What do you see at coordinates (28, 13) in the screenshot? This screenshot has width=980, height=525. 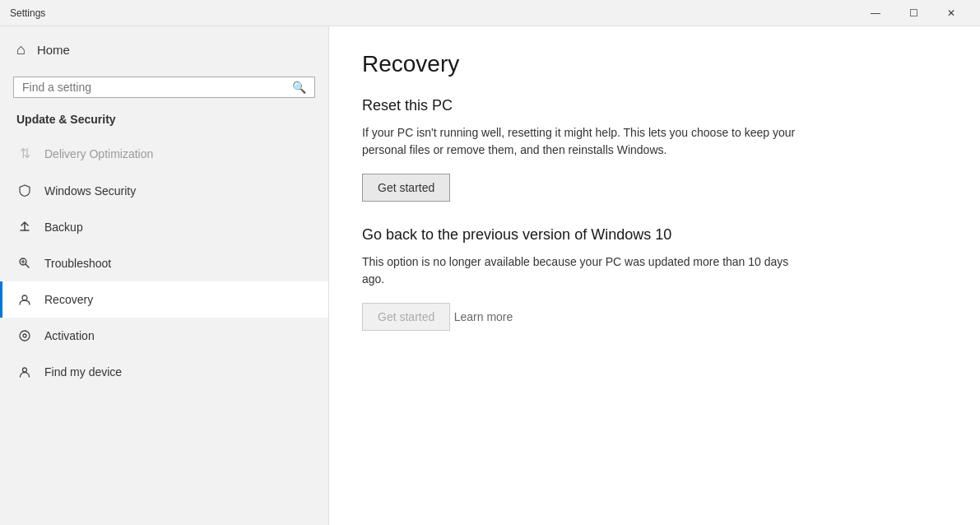 I see `window-title: Settings` at bounding box center [28, 13].